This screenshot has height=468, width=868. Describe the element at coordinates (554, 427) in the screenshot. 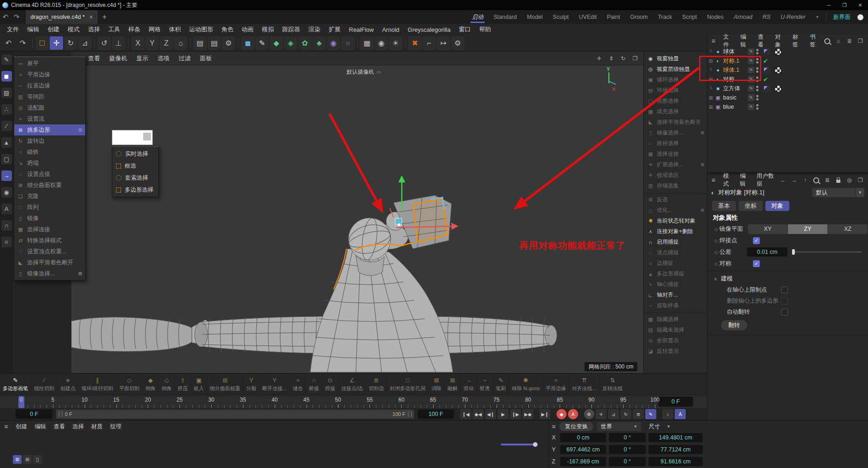

I see `coordinates-menu-icon: ≡` at that location.